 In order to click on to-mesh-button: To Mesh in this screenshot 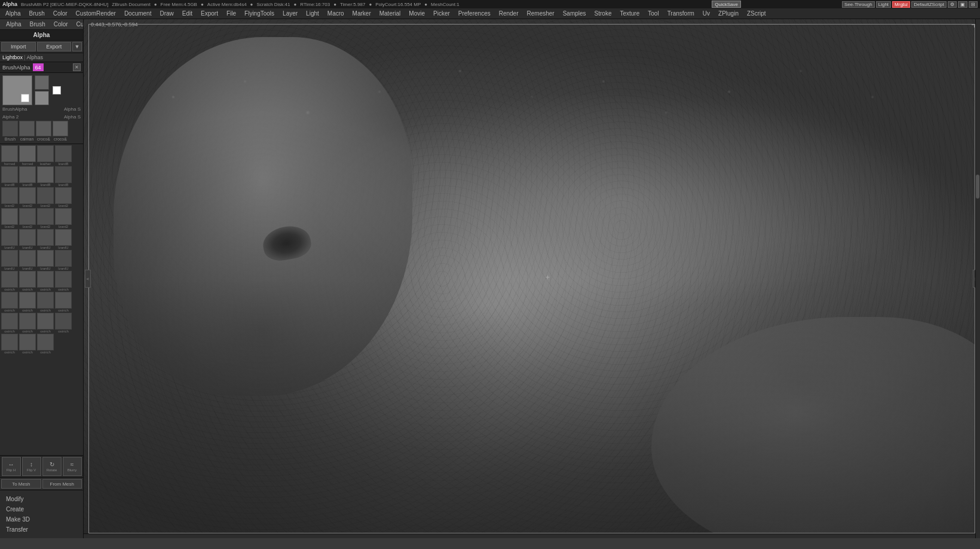, I will do `click(22, 484)`.